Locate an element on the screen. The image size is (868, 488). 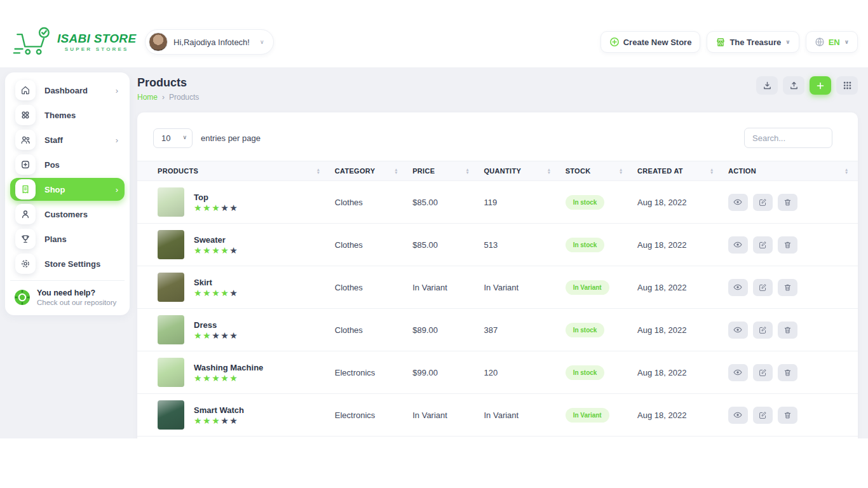
avatar is located at coordinates (158, 42).